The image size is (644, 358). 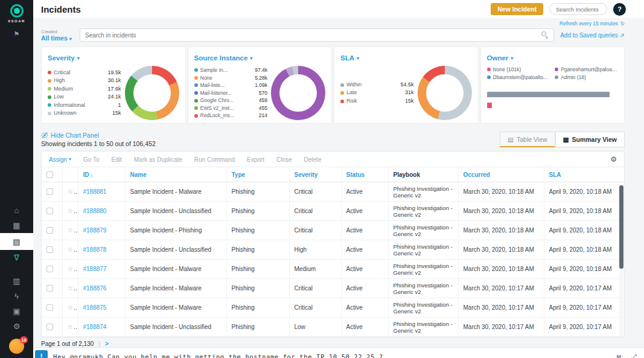 What do you see at coordinates (593, 35) in the screenshot?
I see `add-saved-queries-link: Add to Saved queries ⇗` at bounding box center [593, 35].